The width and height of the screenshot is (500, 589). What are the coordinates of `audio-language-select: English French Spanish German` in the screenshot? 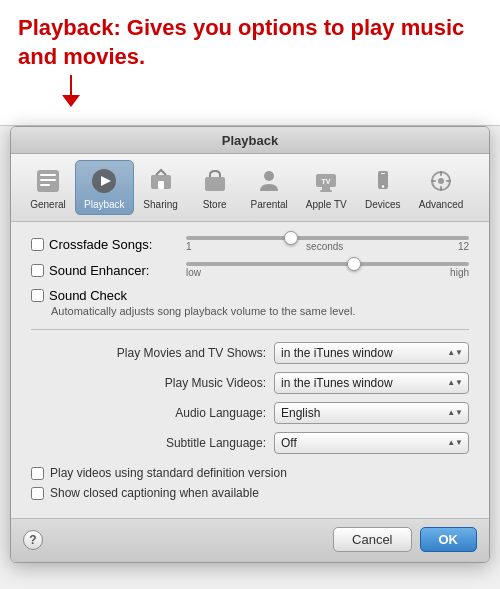 It's located at (372, 413).